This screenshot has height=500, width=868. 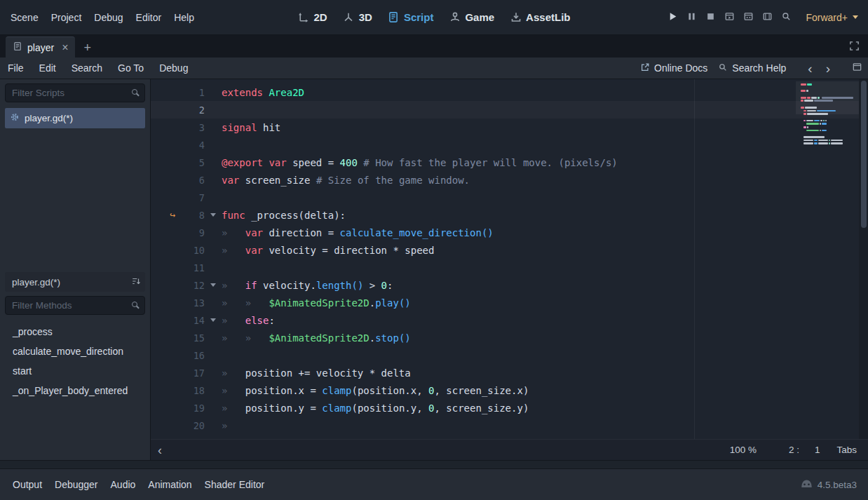 I want to click on menu-file: File, so click(x=15, y=68).